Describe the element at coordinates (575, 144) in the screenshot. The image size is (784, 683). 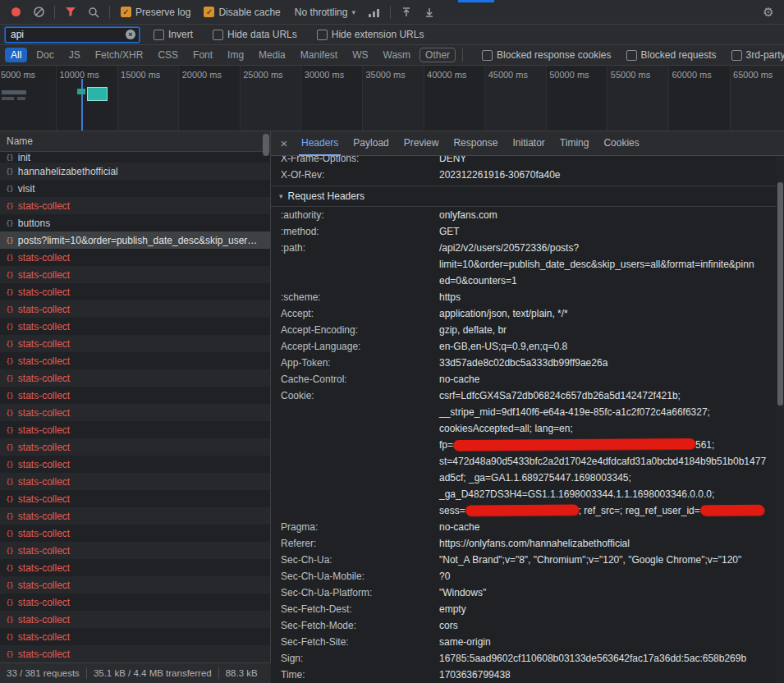
I see `tab-timing: Timing` at that location.